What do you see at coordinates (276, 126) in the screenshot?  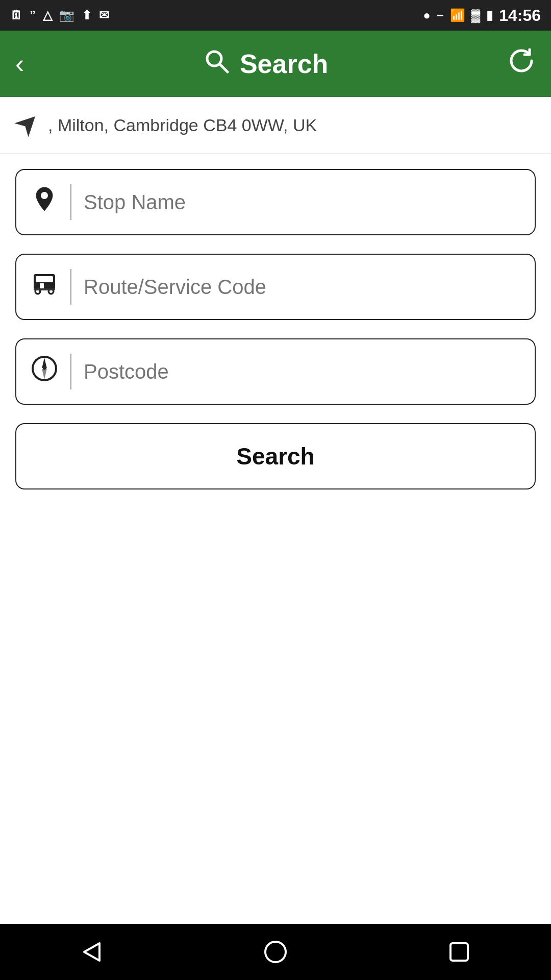 I see `location-row: , Milton, Cambridge CB4 0WW, UK` at bounding box center [276, 126].